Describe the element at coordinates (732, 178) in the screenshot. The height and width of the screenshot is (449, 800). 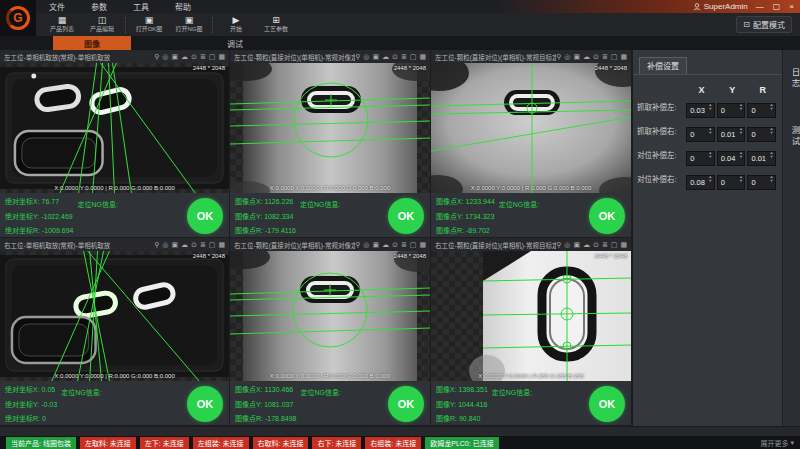
I see `align-right-y-input: ▲▼` at that location.